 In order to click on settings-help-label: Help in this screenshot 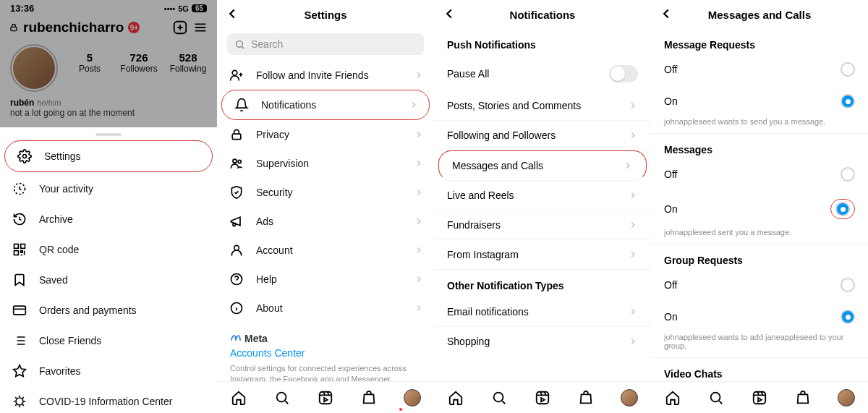, I will do `click(266, 279)`.